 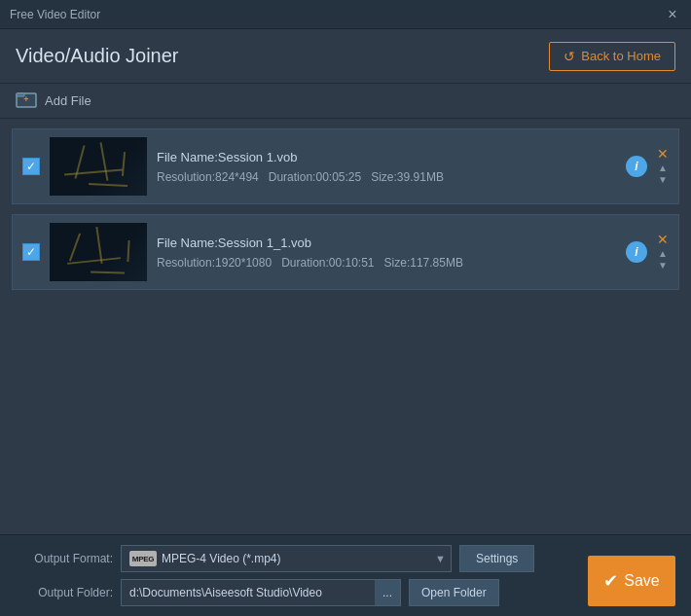 What do you see at coordinates (346, 559) in the screenshot?
I see `output-format-row: Output Format: MPEG MPEG-4 Video (*.mp4)…` at bounding box center [346, 559].